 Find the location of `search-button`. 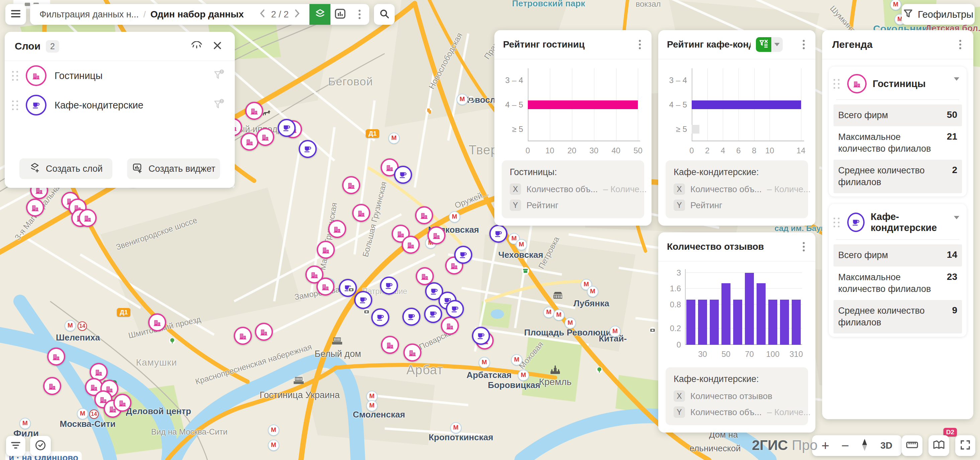

search-button is located at coordinates (384, 14).